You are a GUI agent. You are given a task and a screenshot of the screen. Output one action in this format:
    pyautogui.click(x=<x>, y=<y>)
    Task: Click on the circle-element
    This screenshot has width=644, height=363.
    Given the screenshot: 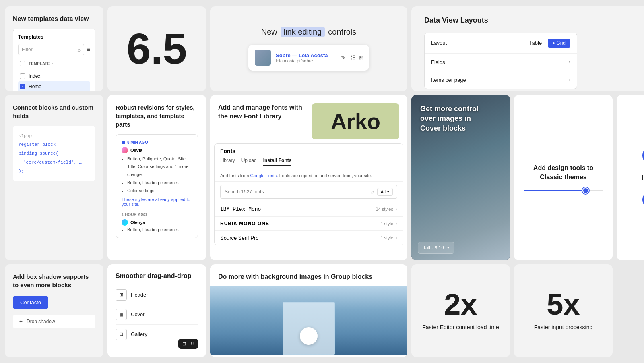 What is the action you would take?
    pyautogui.click(x=309, y=336)
    